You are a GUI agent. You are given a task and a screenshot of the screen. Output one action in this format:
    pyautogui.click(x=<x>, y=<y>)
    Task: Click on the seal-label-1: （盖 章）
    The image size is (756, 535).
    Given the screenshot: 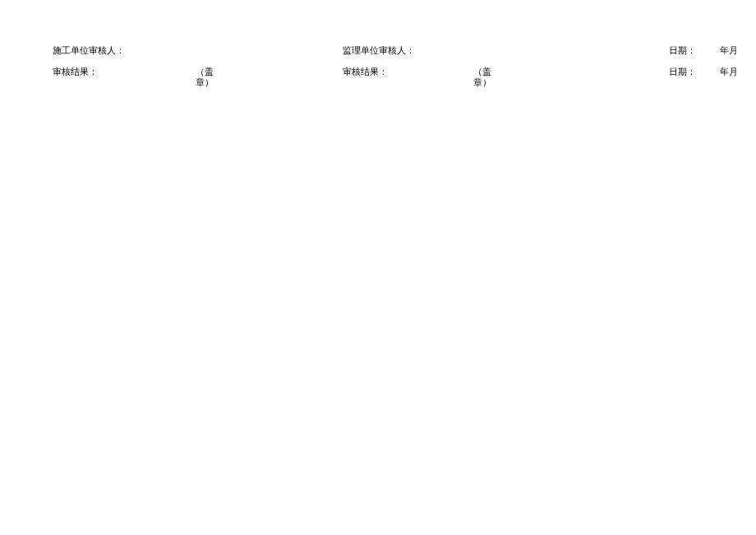 What is the action you would take?
    pyautogui.click(x=205, y=72)
    